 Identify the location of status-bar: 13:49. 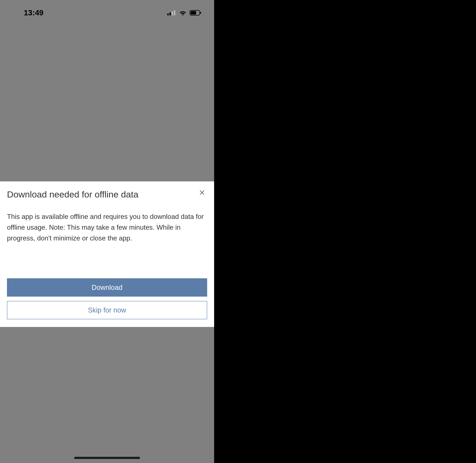
(107, 11).